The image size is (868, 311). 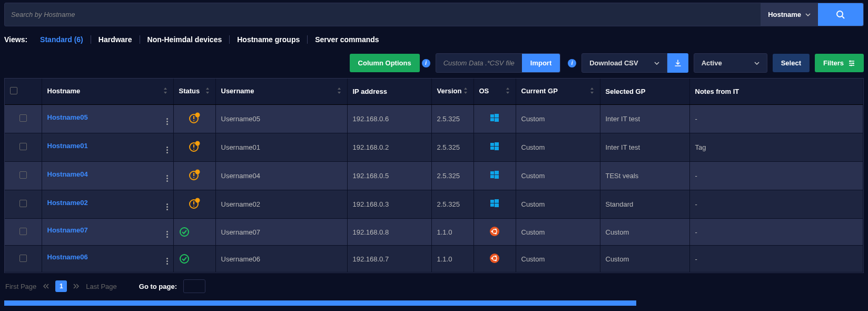 I want to click on username-cell: Username04, so click(x=281, y=176).